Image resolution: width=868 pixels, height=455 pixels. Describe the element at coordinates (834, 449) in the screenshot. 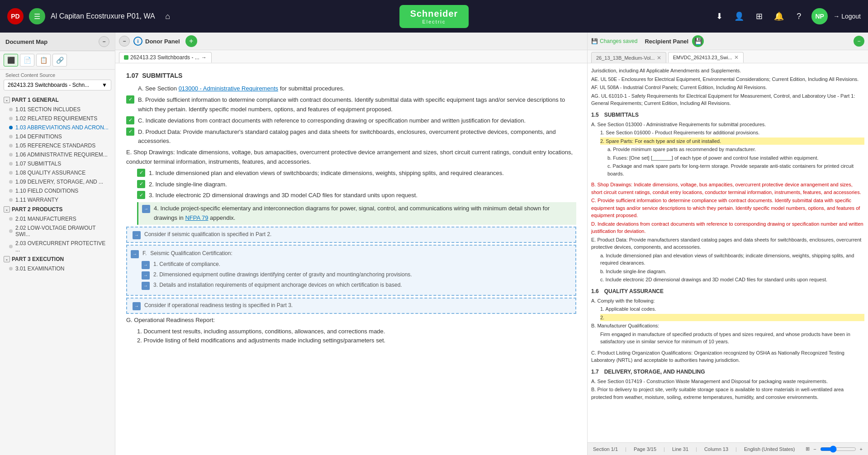

I see `zoom-controls: ⊞ − +` at that location.